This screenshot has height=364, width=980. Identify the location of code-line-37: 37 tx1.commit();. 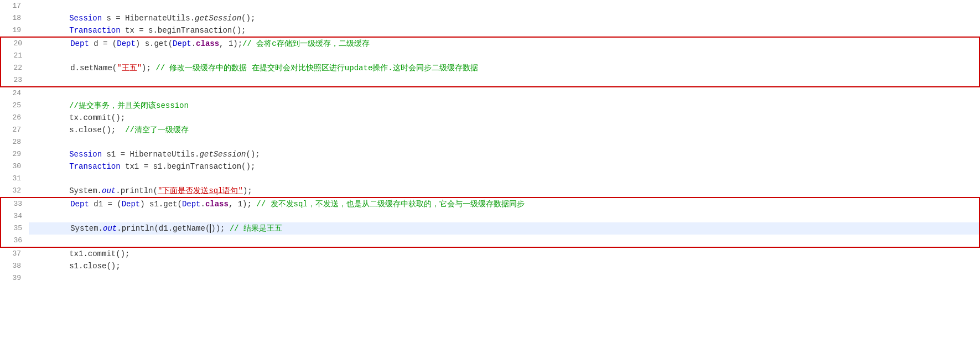
(490, 254).